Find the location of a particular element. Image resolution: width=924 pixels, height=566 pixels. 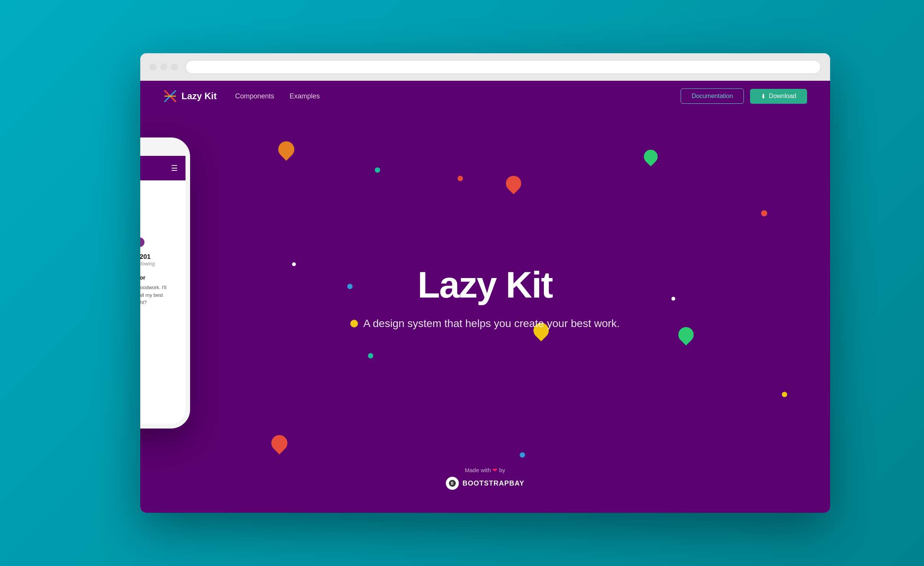

phone-notch-area is located at coordinates (163, 149).